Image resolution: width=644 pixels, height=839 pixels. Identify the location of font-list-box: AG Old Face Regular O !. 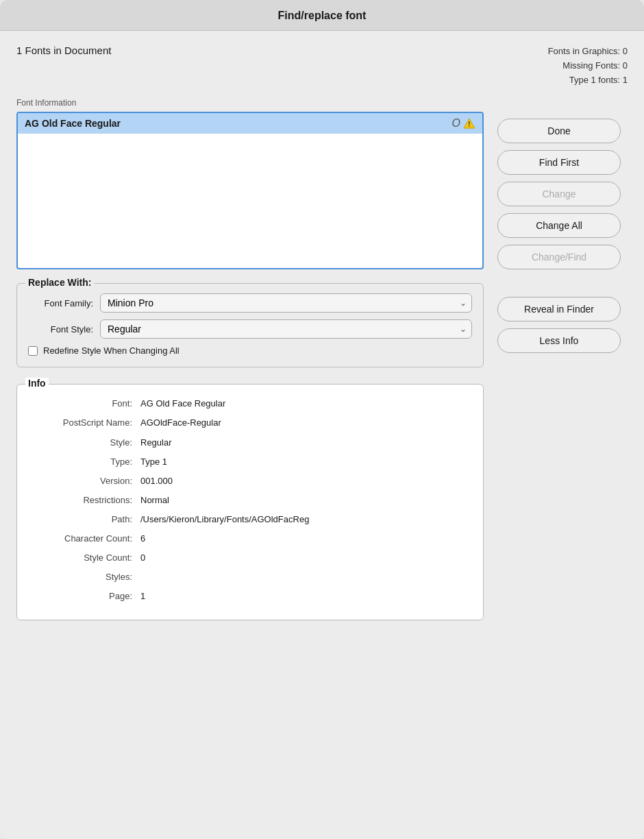
(250, 191).